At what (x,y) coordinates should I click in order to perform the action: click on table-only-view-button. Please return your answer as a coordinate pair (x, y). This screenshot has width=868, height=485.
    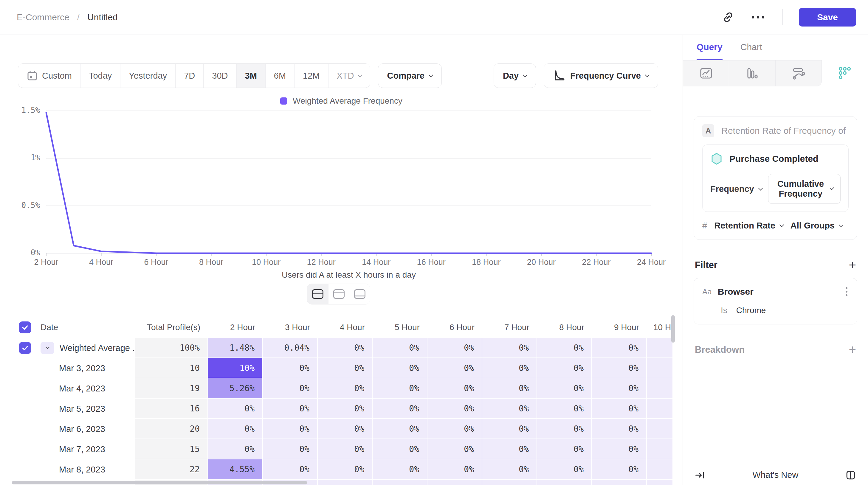
    Looking at the image, I should click on (360, 294).